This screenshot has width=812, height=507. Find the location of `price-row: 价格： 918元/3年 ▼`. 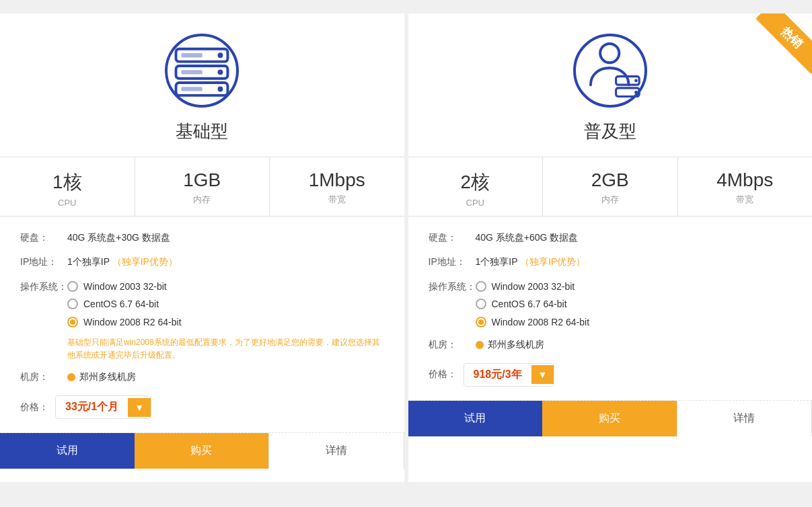

price-row: 价格： 918元/3年 ▼ is located at coordinates (611, 375).